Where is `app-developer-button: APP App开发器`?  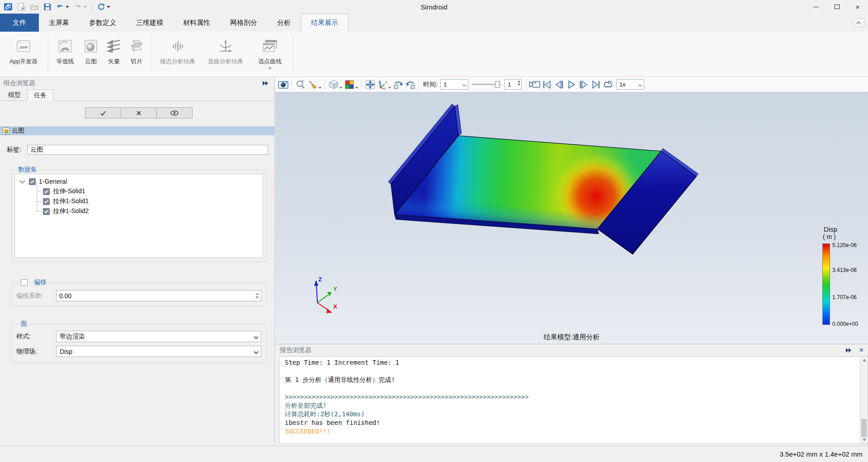
app-developer-button: APP App开发器 is located at coordinates (24, 53).